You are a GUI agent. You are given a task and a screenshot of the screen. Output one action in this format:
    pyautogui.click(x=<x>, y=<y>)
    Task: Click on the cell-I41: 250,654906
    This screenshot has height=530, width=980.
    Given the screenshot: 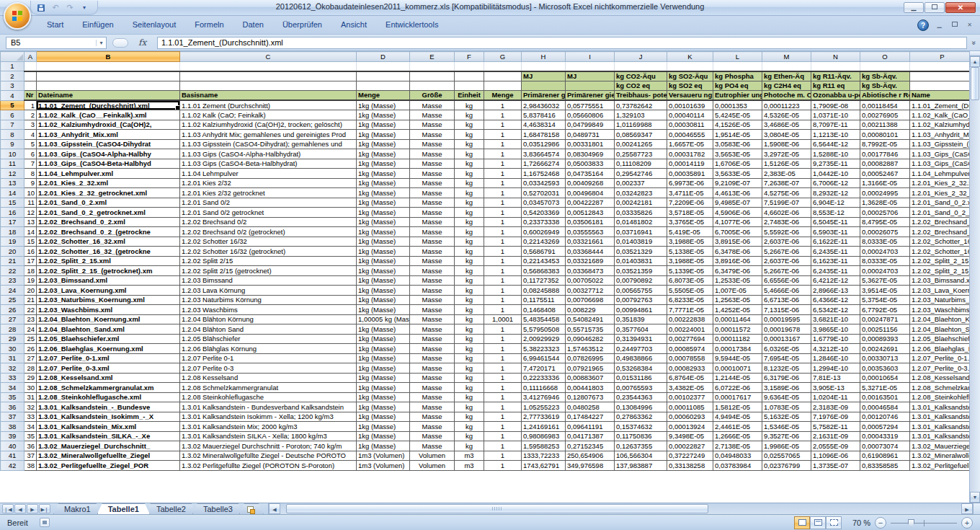 What is the action you would take?
    pyautogui.click(x=590, y=456)
    